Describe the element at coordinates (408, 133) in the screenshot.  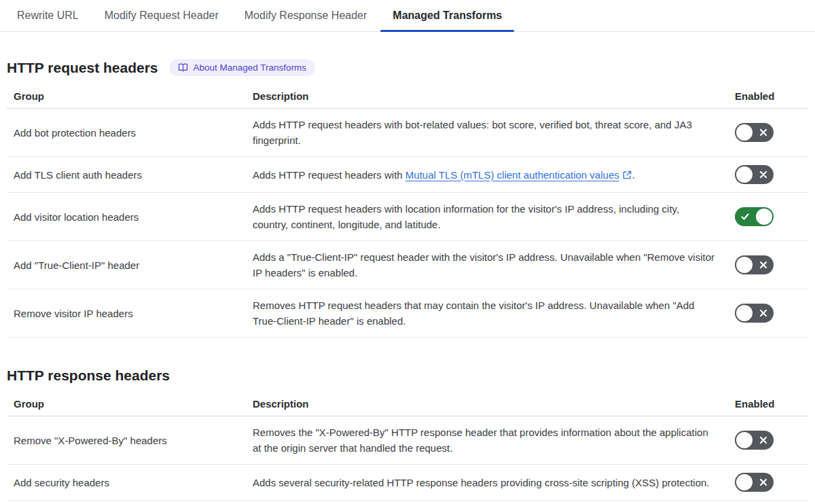
I see `table-row: Add bot protection headers Adds HTTP req…` at that location.